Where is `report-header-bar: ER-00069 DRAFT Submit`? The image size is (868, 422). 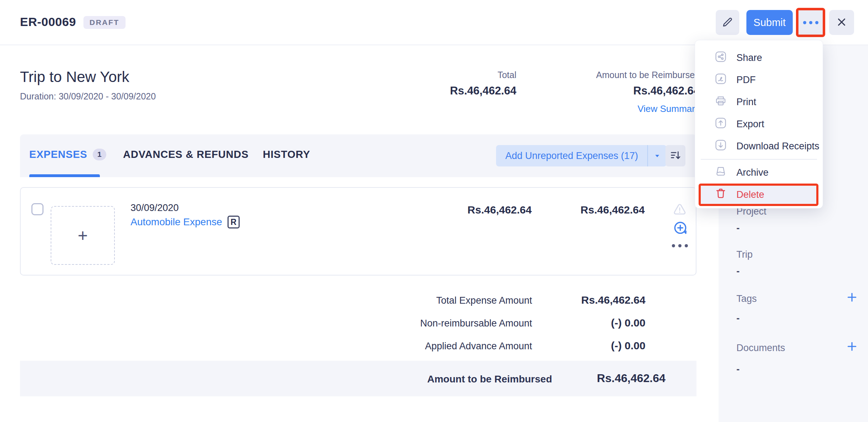 report-header-bar: ER-00069 DRAFT Submit is located at coordinates (434, 23).